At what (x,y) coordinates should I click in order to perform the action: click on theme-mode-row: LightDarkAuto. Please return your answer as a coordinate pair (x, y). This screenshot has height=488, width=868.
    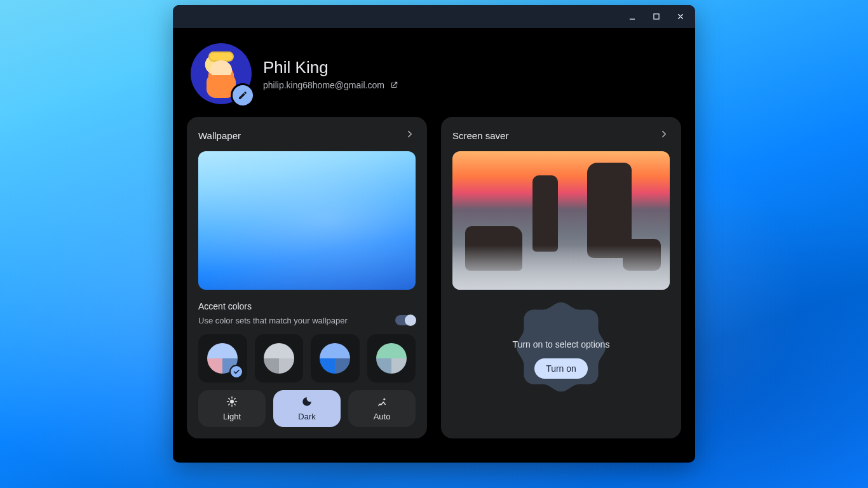
    Looking at the image, I should click on (307, 409).